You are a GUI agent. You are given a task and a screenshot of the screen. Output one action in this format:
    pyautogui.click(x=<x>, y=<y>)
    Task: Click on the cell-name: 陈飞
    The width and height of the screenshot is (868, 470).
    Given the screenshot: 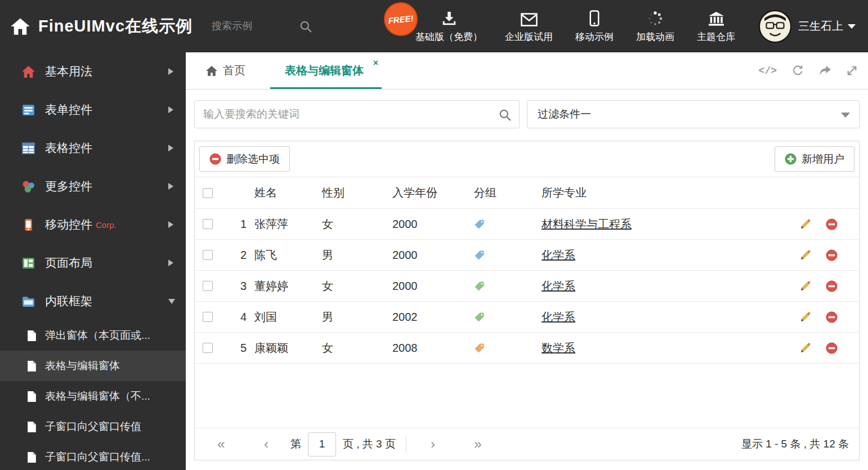 What is the action you would take?
    pyautogui.click(x=284, y=256)
    